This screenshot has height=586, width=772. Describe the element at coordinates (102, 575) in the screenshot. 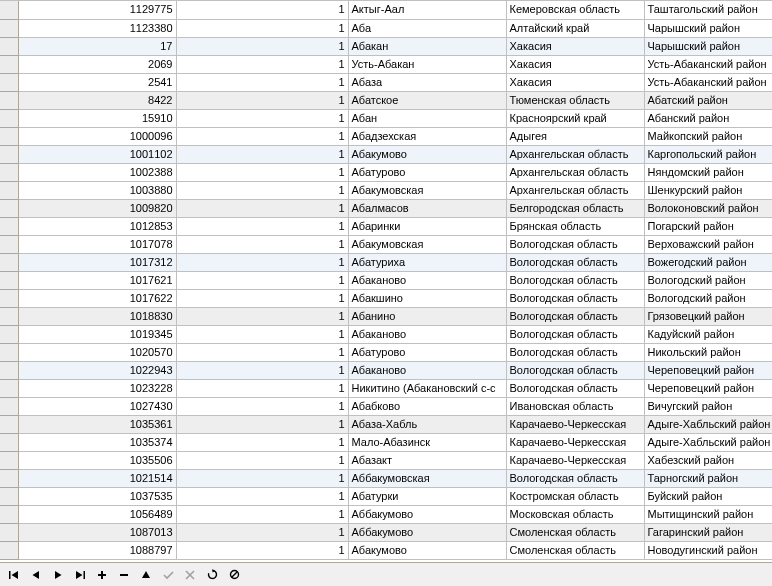

I see `nav-insert-button` at that location.